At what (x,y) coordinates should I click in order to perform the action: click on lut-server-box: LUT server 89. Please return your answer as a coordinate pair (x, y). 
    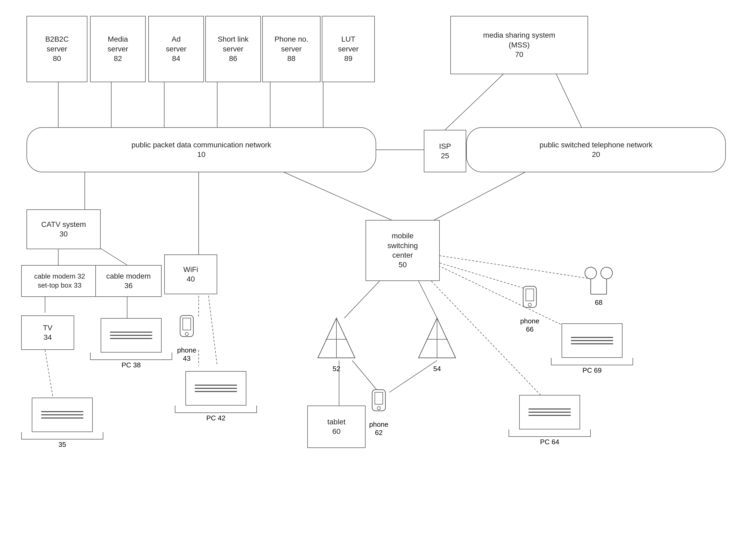
    Looking at the image, I should click on (348, 49).